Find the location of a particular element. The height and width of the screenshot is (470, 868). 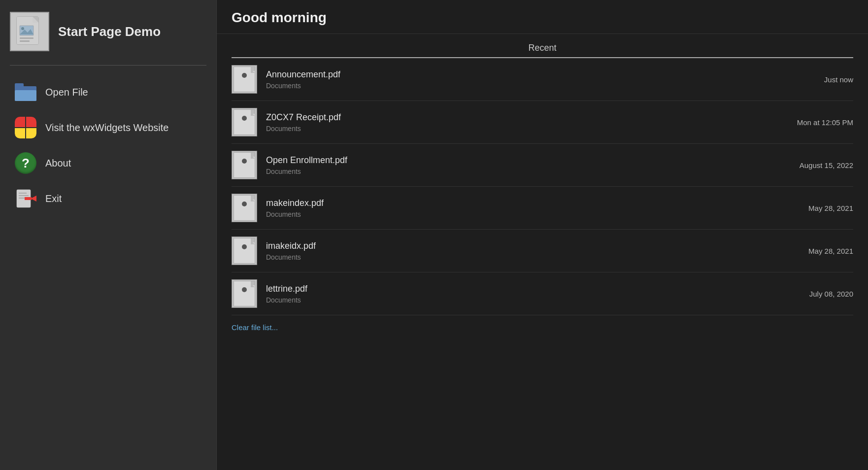

greeting: Good morning is located at coordinates (542, 17).